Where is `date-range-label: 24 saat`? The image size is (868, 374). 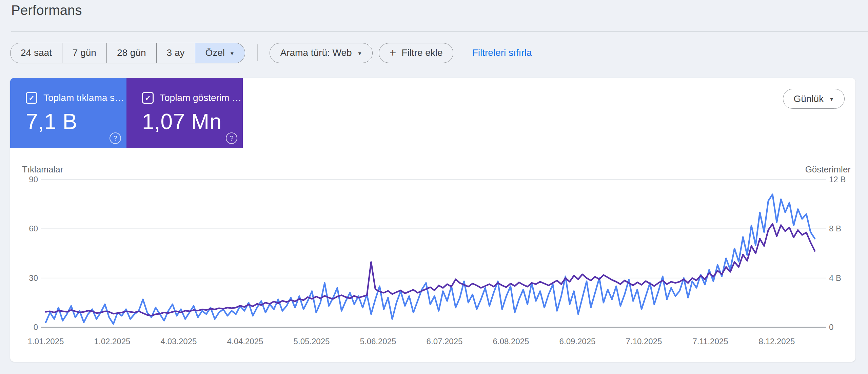
date-range-label: 24 saat is located at coordinates (36, 53).